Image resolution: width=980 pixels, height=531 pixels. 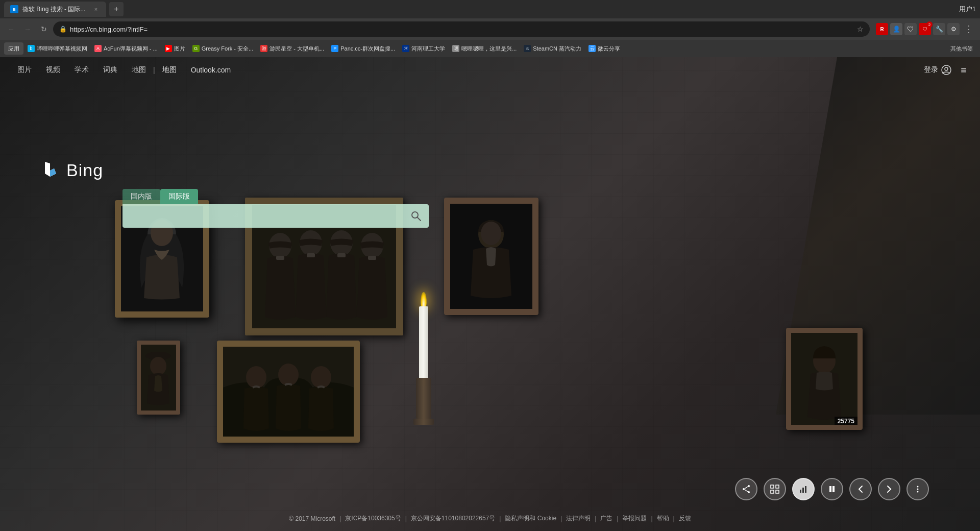 I want to click on tab-international: 国际版, so click(x=179, y=197).